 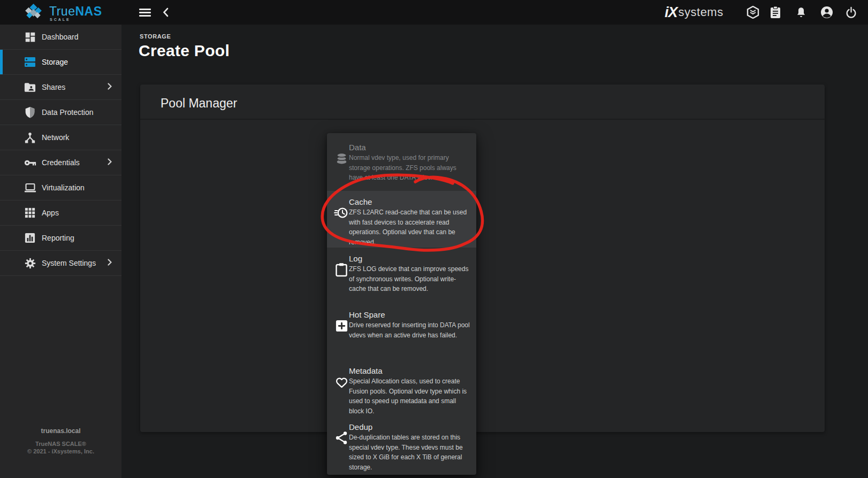 What do you see at coordinates (775, 12) in the screenshot?
I see `jobs-clipboard-icon` at bounding box center [775, 12].